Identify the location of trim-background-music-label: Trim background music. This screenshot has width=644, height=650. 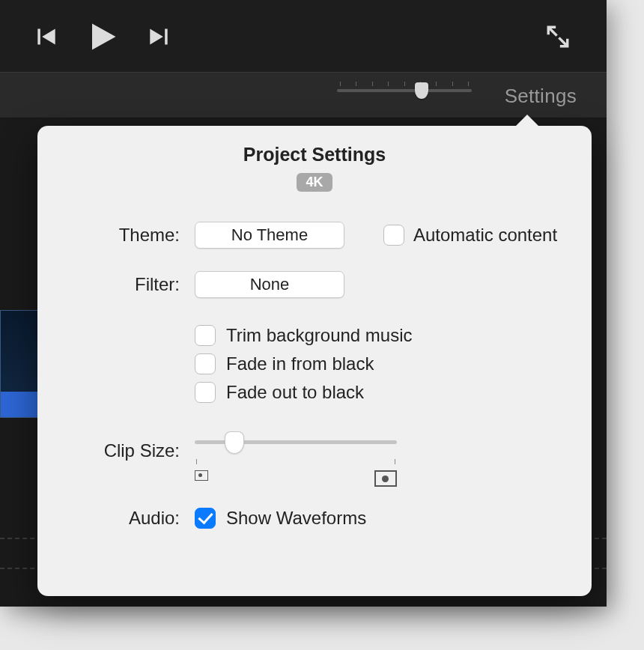
(319, 335).